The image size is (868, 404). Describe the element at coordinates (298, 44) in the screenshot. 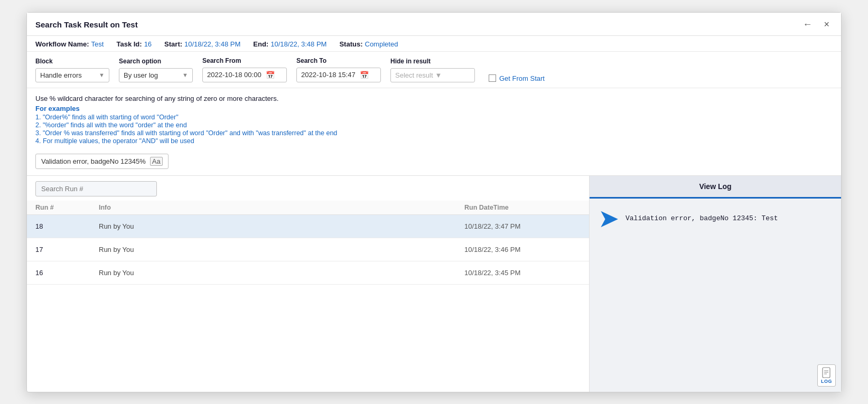

I see `end-value: 10/18/22, 3:48 PM` at that location.